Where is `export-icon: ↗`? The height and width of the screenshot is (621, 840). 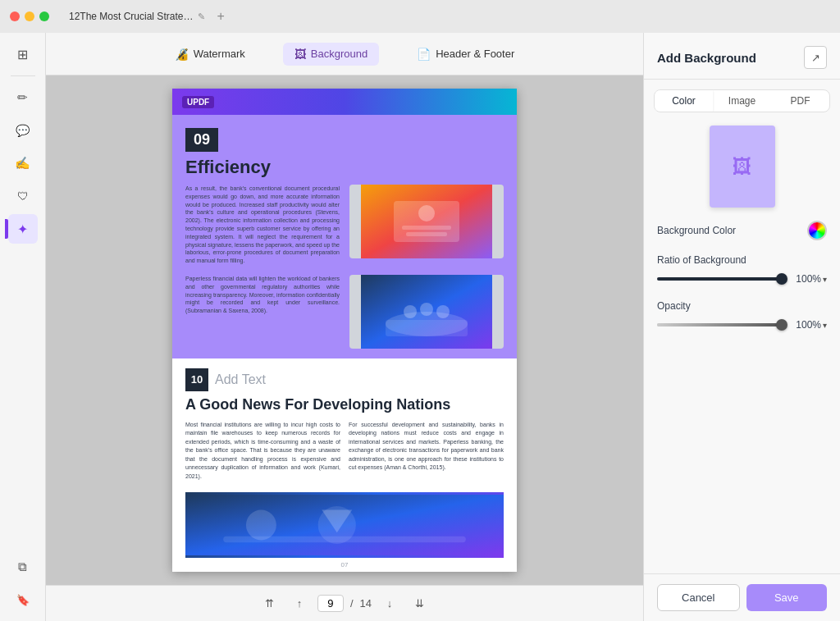
export-icon: ↗ is located at coordinates (815, 57).